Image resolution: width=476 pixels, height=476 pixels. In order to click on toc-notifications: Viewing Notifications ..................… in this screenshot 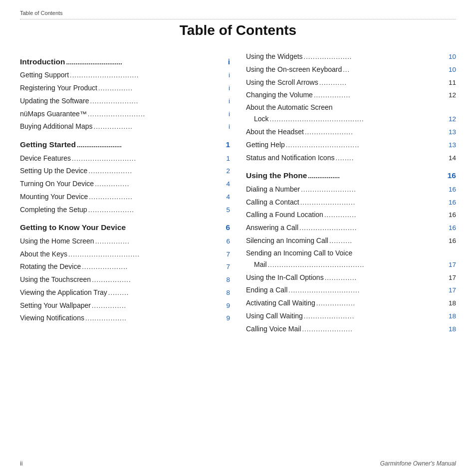, I will do `click(125, 318)`.